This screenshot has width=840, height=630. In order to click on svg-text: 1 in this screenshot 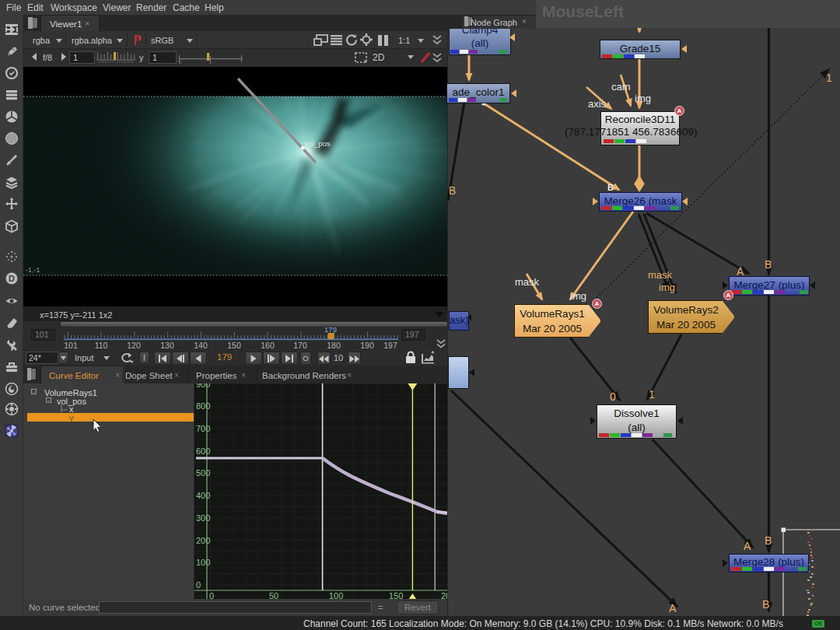, I will do `click(210, 62)`.